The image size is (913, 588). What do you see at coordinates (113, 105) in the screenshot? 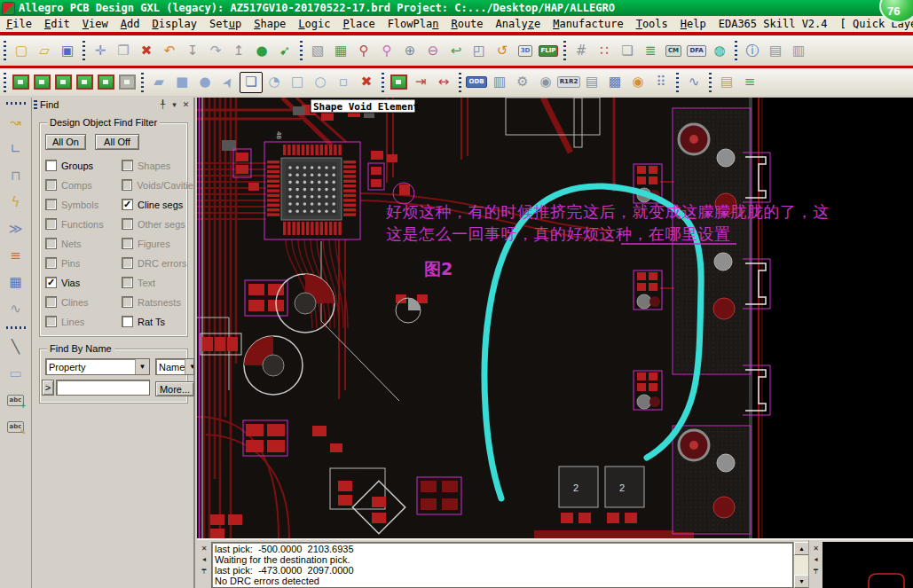
I see `find-panel-header: Find ╀ ▾ ✕` at bounding box center [113, 105].